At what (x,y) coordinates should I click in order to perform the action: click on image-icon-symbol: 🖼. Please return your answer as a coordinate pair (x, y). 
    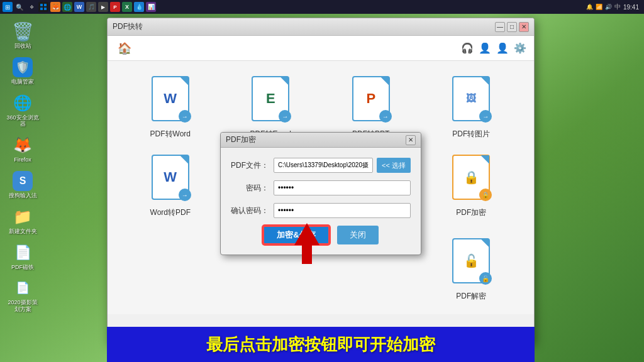
    Looking at the image, I should click on (471, 99).